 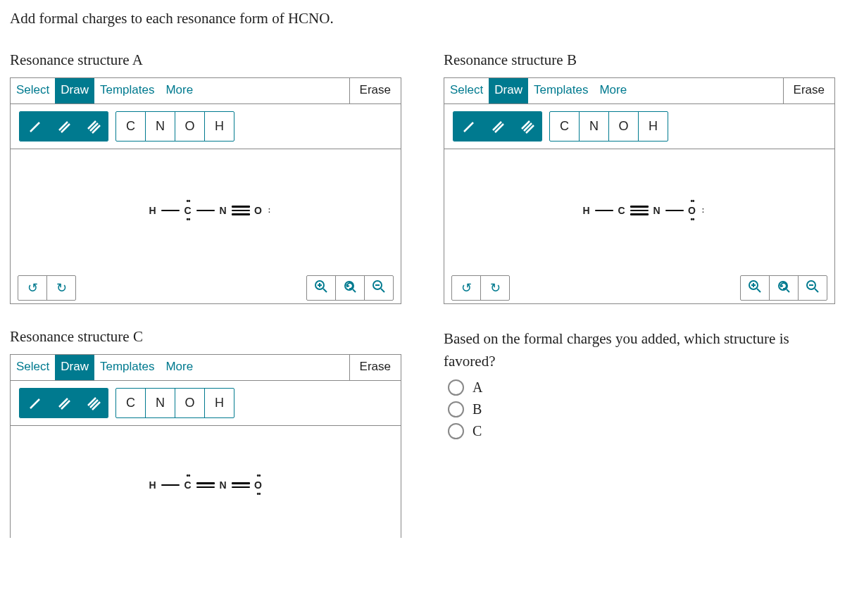 I want to click on radio-option-a: A, so click(x=641, y=387).